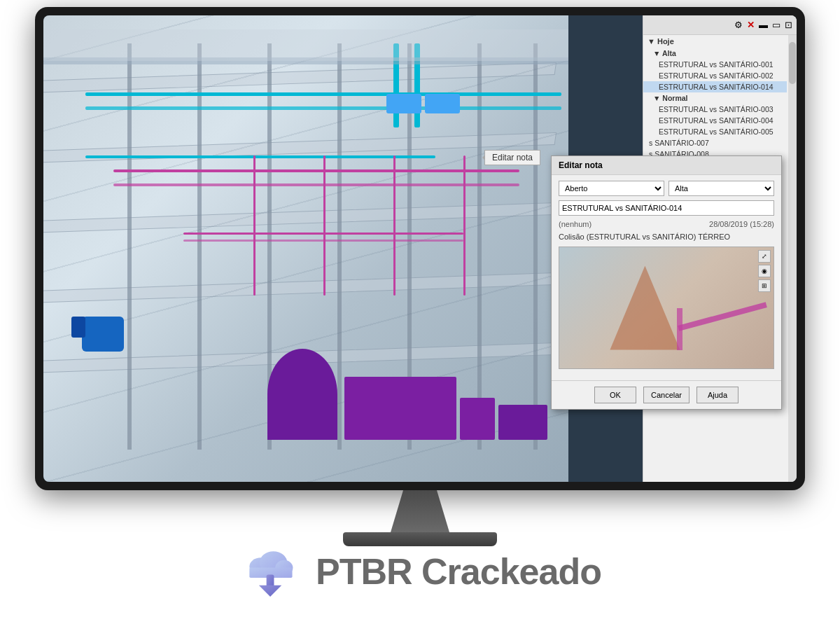 The image size is (840, 631). Describe the element at coordinates (792, 258) in the screenshot. I see `scrollbar-track` at that location.